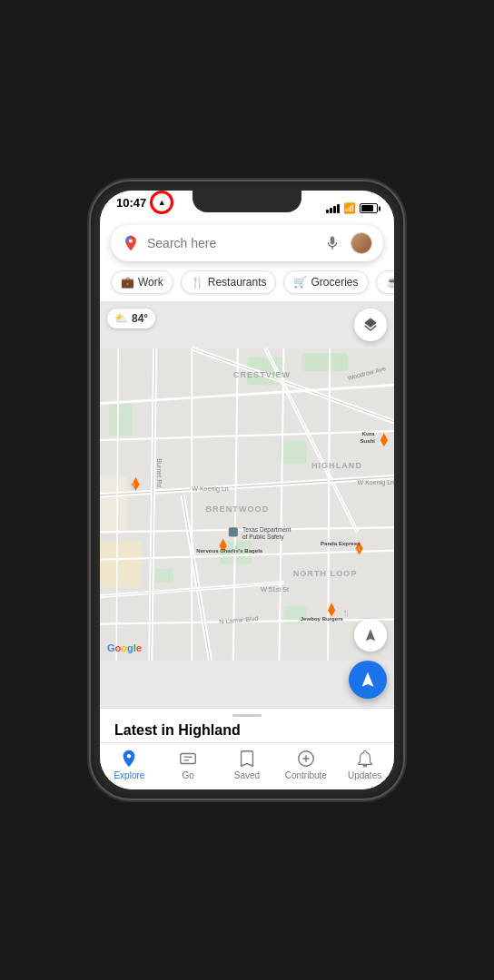  Describe the element at coordinates (151, 282) in the screenshot. I see `work-label: Work` at that location.